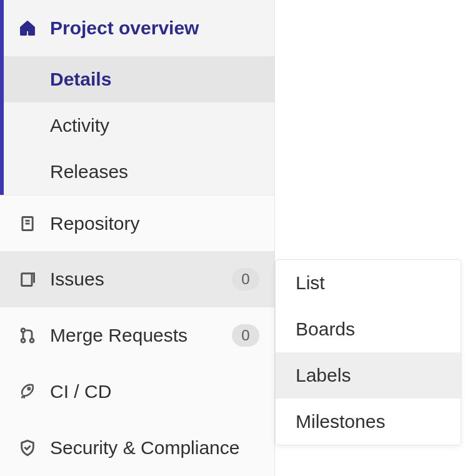 This screenshot has height=476, width=475. I want to click on sidebar-item-repository: Repository, so click(138, 223).